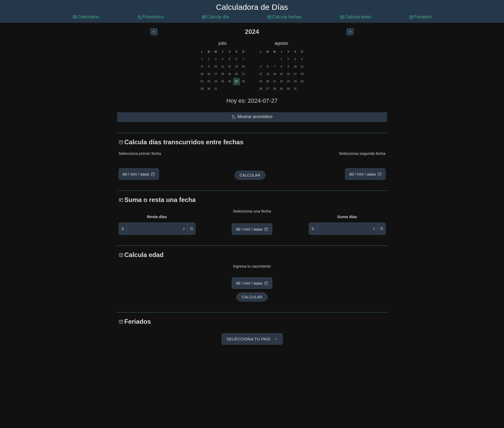 The image size is (504, 428). Describe the element at coordinates (139, 174) in the screenshot. I see `first-date-input: dd / mm / aaaa` at that location.